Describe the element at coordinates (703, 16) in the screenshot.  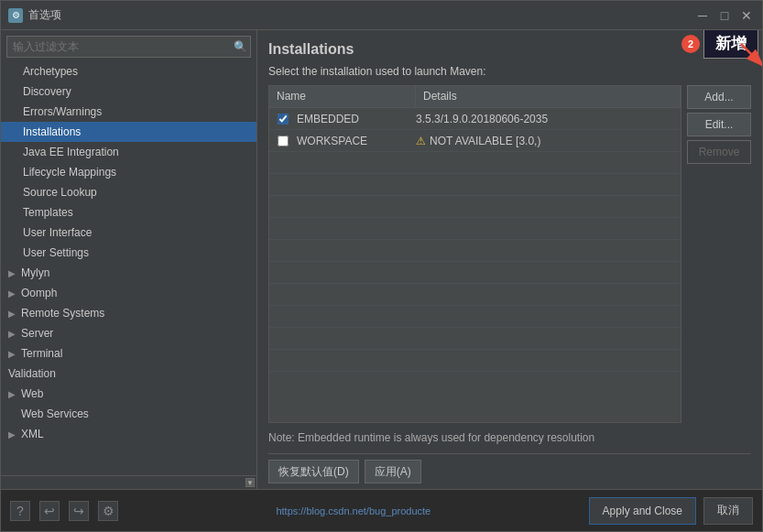
I see `minimize-button: ─` at that location.